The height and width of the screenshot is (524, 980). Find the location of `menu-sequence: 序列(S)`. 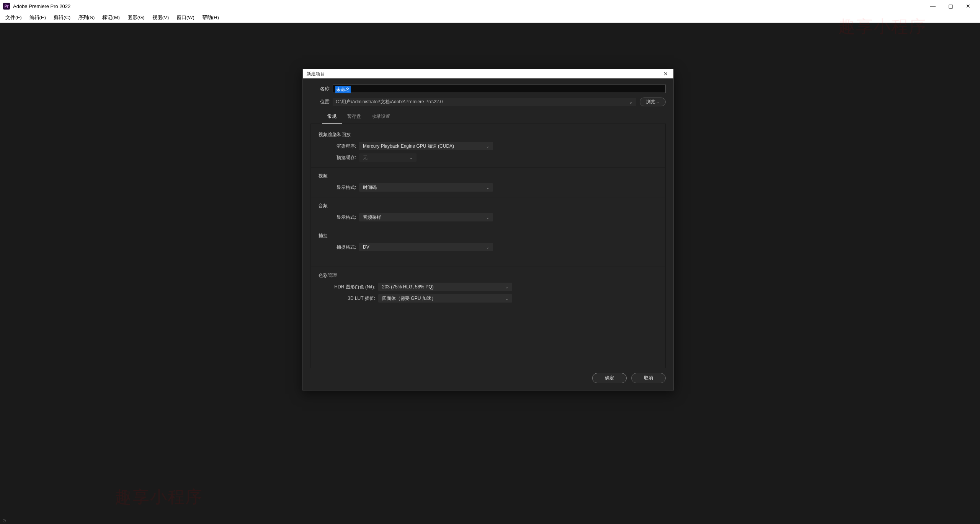

menu-sequence: 序列(S) is located at coordinates (87, 18).